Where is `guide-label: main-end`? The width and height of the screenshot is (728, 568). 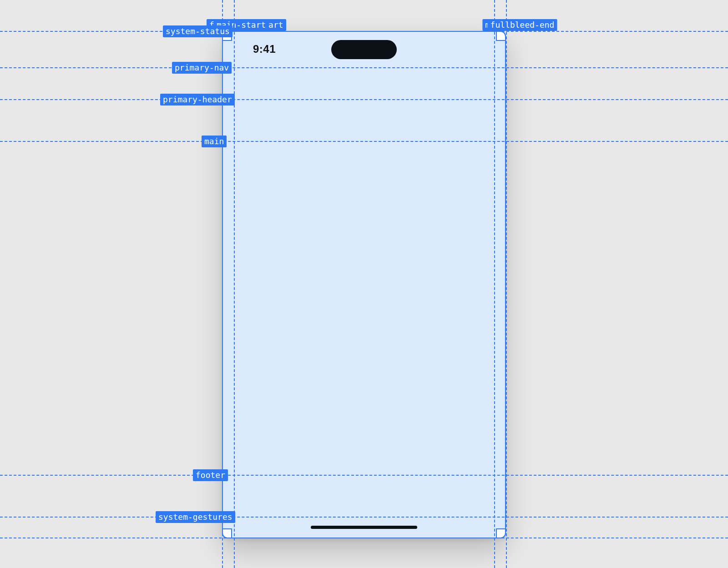 guide-label: main-end is located at coordinates (505, 25).